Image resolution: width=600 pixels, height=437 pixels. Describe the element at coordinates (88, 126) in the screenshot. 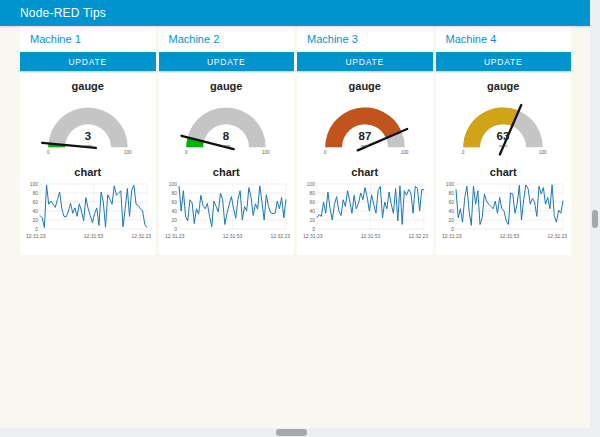

I see `gauge: 3units0100` at that location.